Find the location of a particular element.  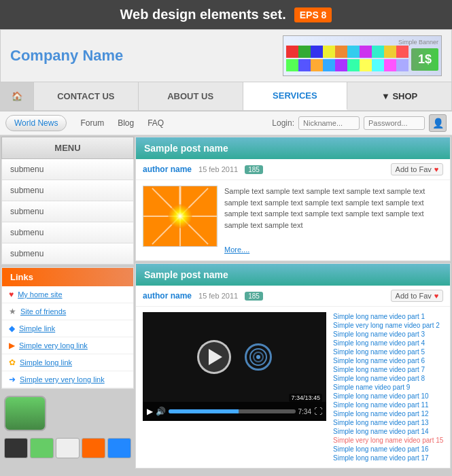

more-link-0: More.... is located at coordinates (237, 250).